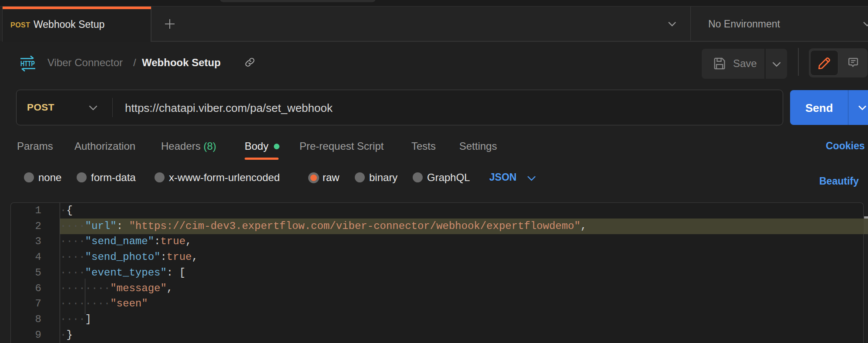 This screenshot has width=868, height=343. Describe the element at coordinates (28, 64) in the screenshot. I see `svg-text: HTTP` at that location.